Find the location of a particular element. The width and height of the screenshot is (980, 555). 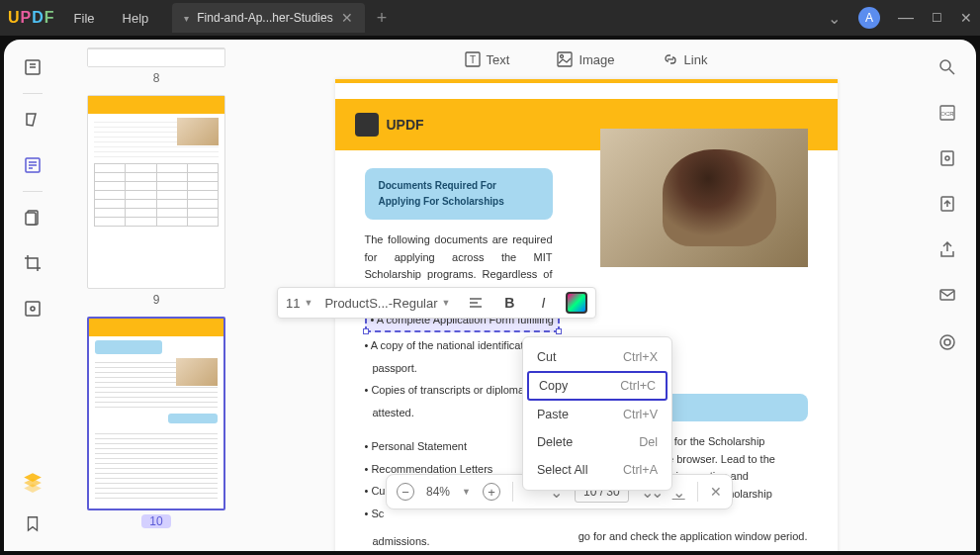

svg-text: OCR is located at coordinates (947, 114).